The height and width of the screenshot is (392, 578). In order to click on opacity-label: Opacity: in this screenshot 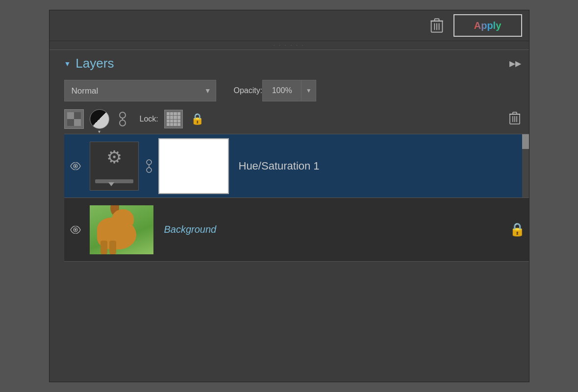, I will do `click(248, 91)`.